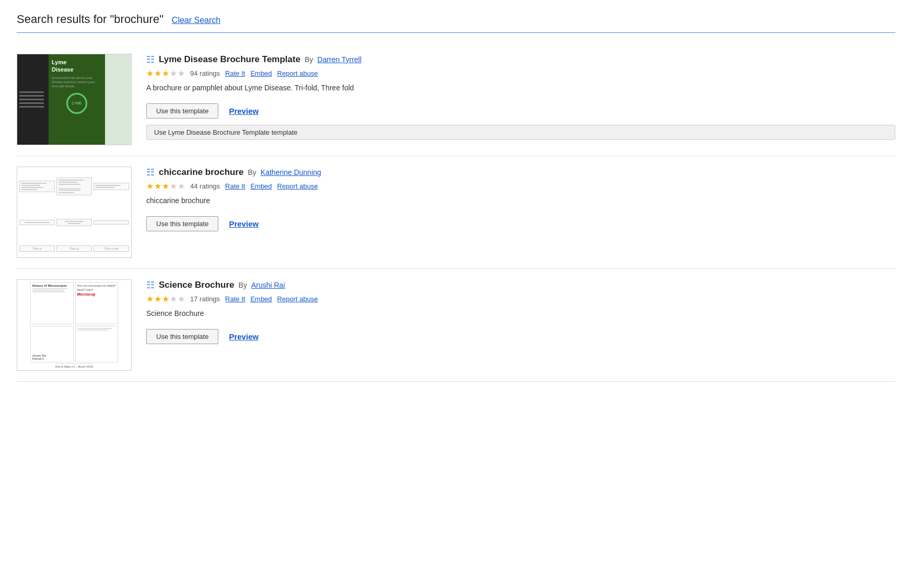 The width and height of the screenshot is (912, 588). Describe the element at coordinates (521, 60) in the screenshot. I see `title-row: ☷ Lyme Disease Brochure Template By Darr…` at that location.